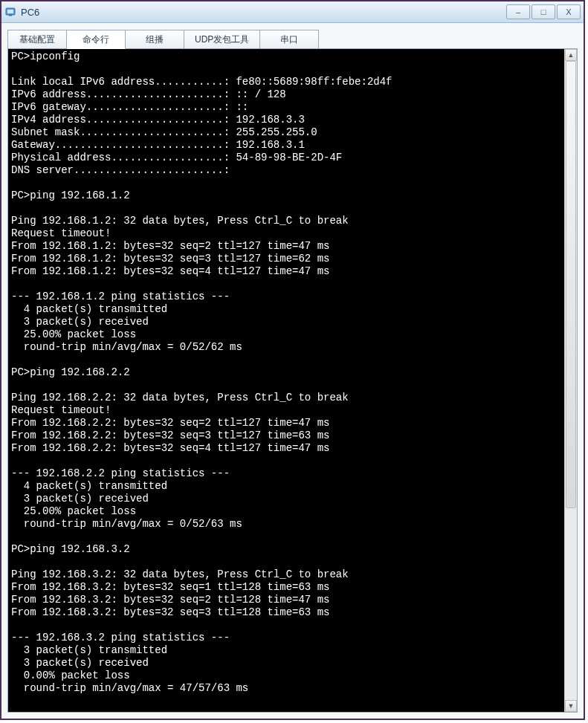 Image resolution: width=588 pixels, height=723 pixels. I want to click on app-icon, so click(10, 12).